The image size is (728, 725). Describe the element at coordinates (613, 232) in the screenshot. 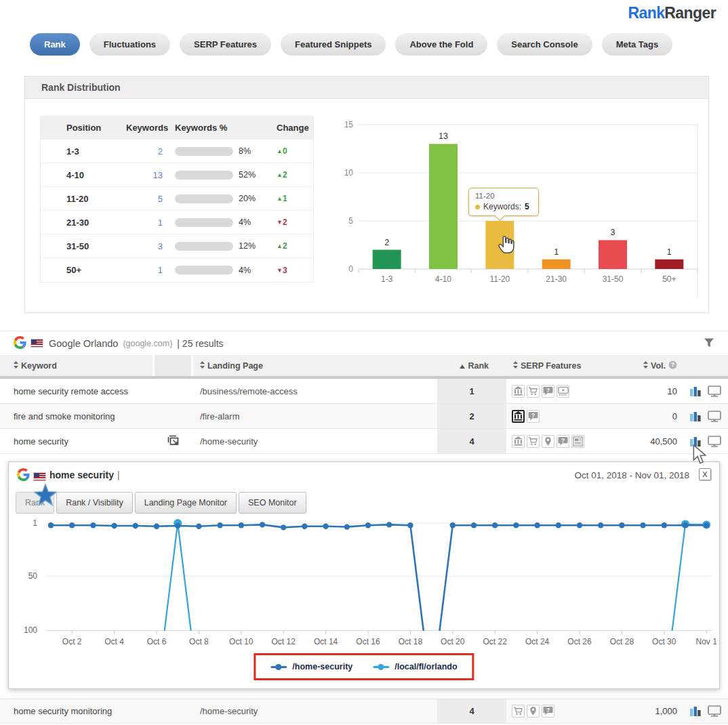

I see `svg-text: 3` at that location.